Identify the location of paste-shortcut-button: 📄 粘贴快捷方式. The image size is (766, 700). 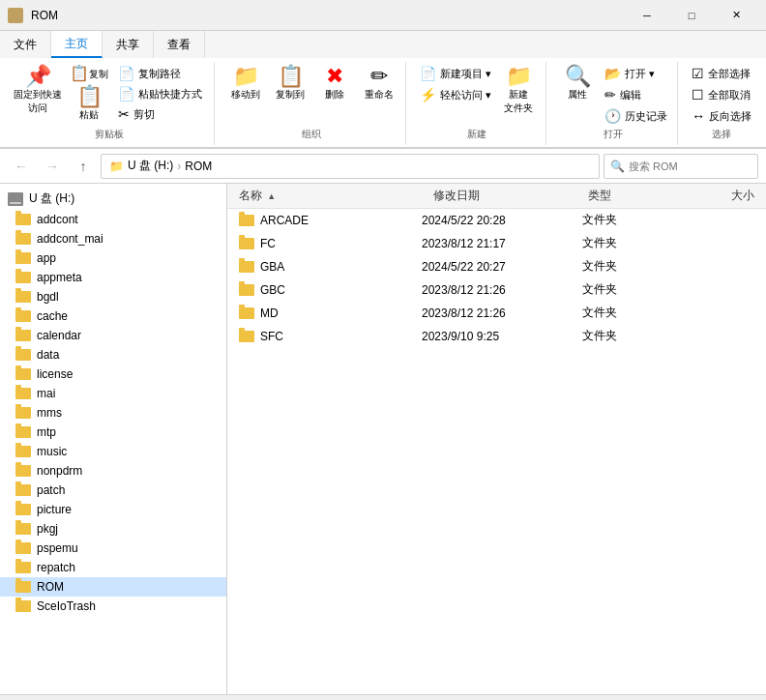
(161, 94).